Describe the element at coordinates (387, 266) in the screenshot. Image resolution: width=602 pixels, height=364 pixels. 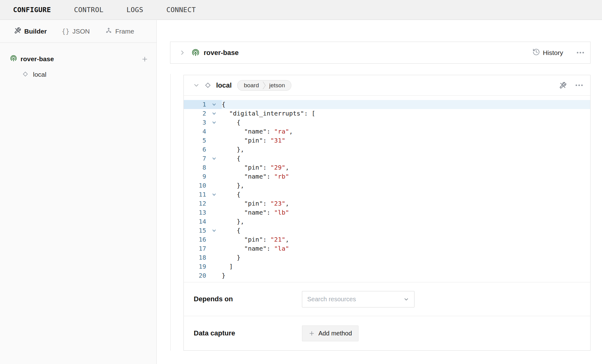
I see `code-line: 19 ]` at that location.